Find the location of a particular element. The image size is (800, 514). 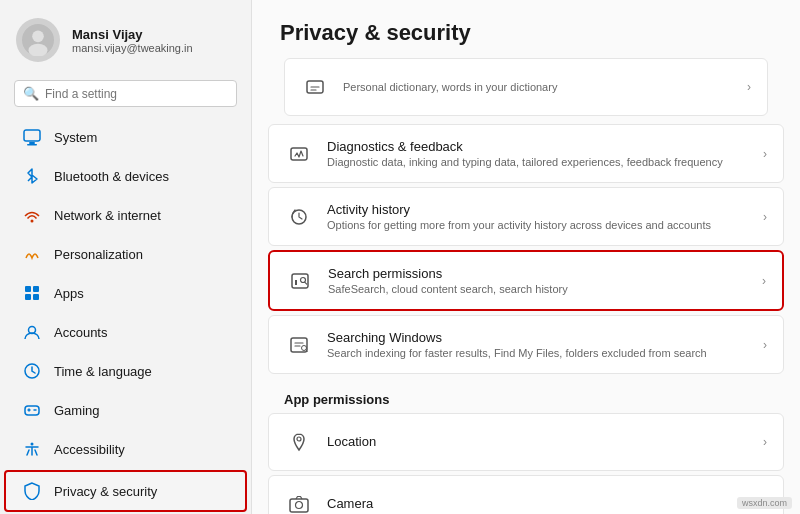

bluetooth-icon is located at coordinates (32, 176).